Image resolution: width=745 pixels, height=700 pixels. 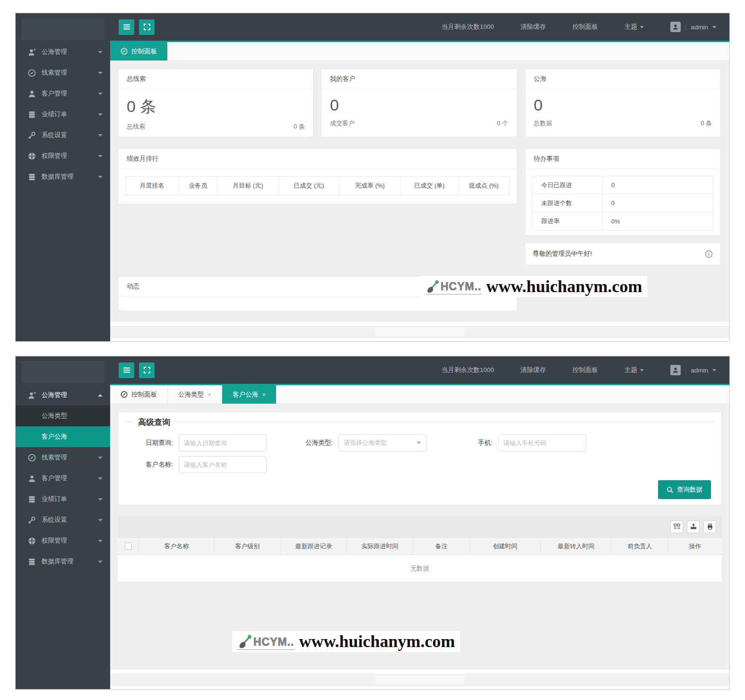 What do you see at coordinates (710, 527) in the screenshot?
I see `print-button` at bounding box center [710, 527].